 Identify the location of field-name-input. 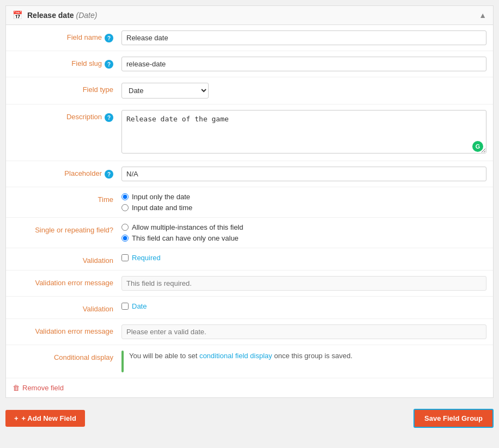
(304, 38).